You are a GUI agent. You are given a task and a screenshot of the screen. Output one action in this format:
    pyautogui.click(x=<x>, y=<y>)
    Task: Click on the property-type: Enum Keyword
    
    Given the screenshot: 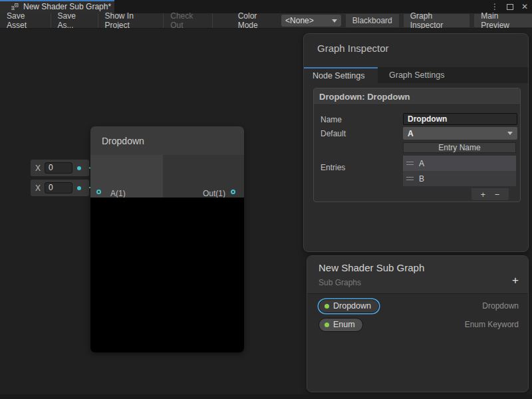 What is the action you would take?
    pyautogui.click(x=492, y=325)
    